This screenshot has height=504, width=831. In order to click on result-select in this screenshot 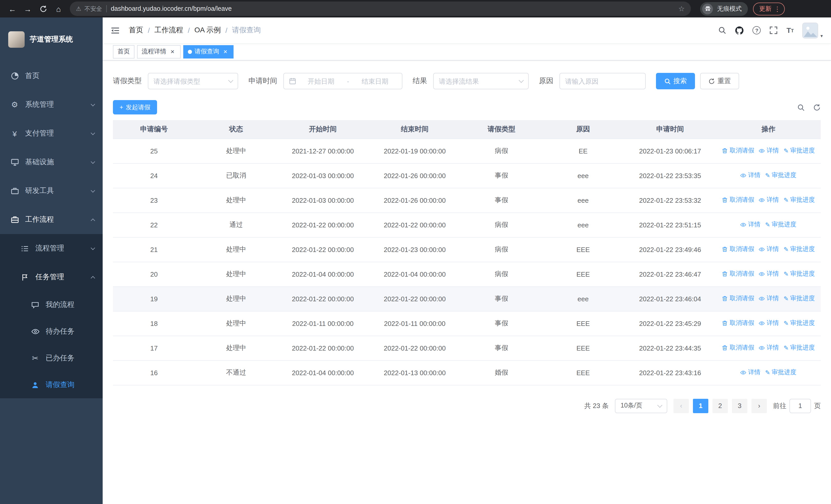, I will do `click(481, 81)`.